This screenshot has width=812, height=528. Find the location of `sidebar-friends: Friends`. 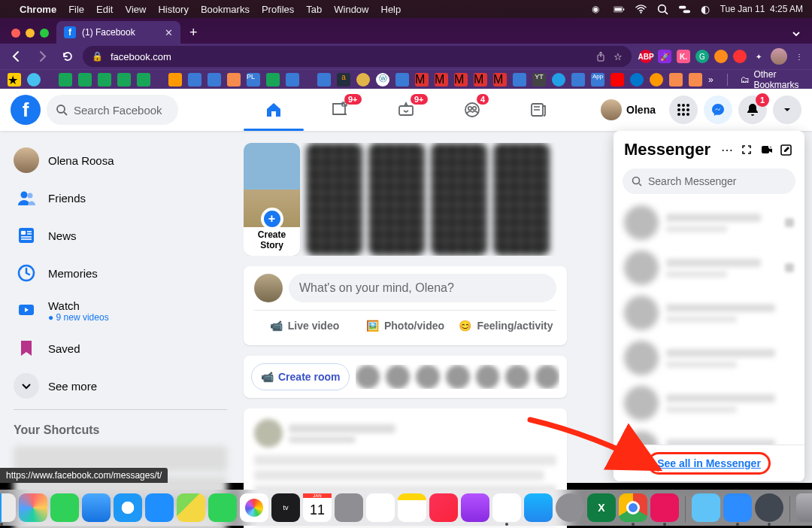

sidebar-friends: Friends is located at coordinates (120, 198).